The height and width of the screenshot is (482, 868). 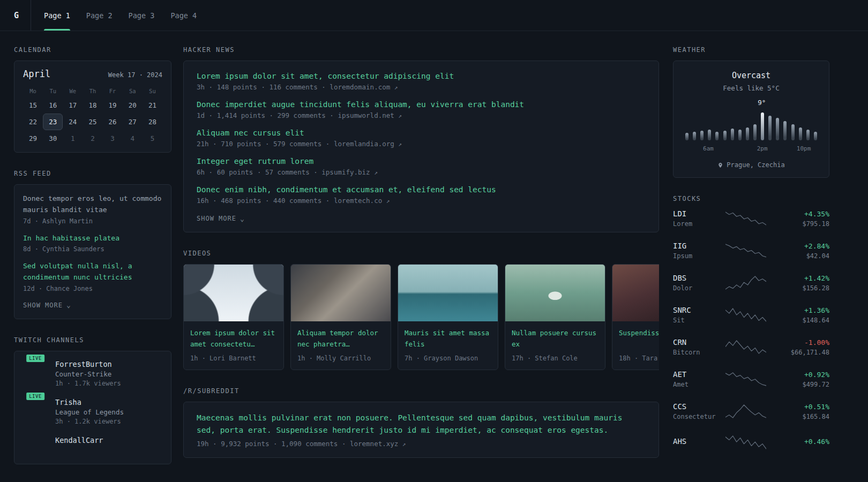 I want to click on calendar-header: April Week 17 · 2024, so click(x=93, y=74).